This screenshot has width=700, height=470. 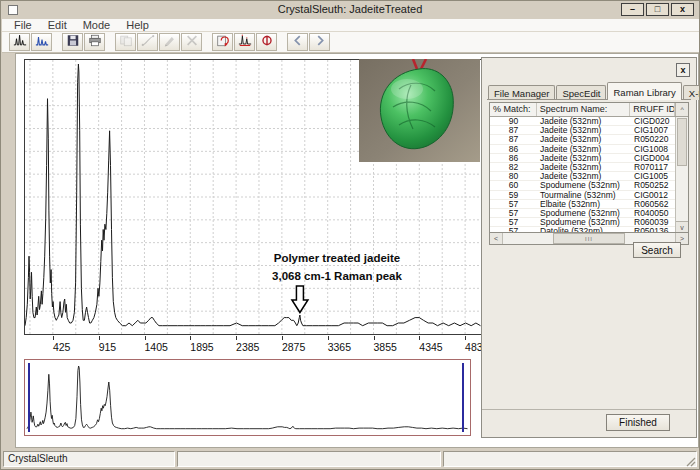 What do you see at coordinates (248, 398) in the screenshot?
I see `overview-spectrum-line` at bounding box center [248, 398].